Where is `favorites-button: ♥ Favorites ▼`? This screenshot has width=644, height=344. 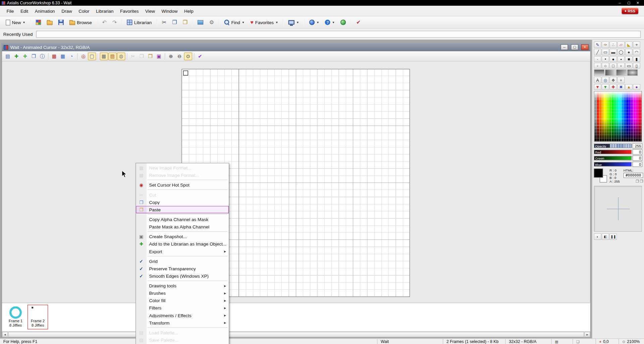 favorites-button: ♥ Favorites ▼ is located at coordinates (264, 22).